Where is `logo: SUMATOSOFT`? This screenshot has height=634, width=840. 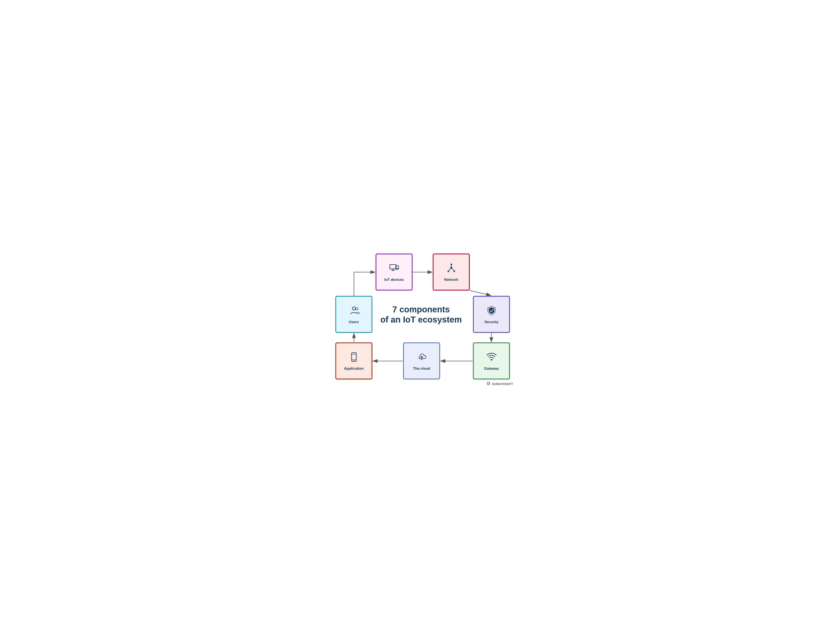
logo: SUMATOSOFT is located at coordinates (500, 384).